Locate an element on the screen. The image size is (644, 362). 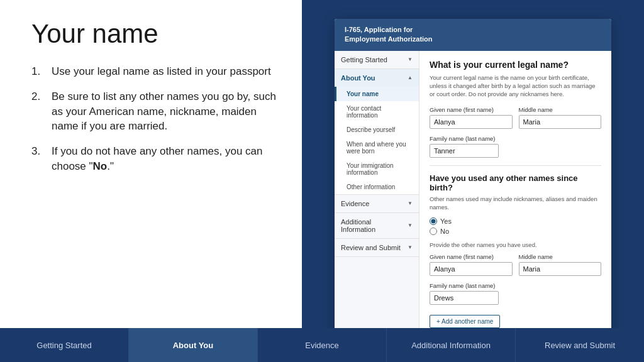
legal-name-desc: Your current legal name is the name on y… is located at coordinates (516, 86).